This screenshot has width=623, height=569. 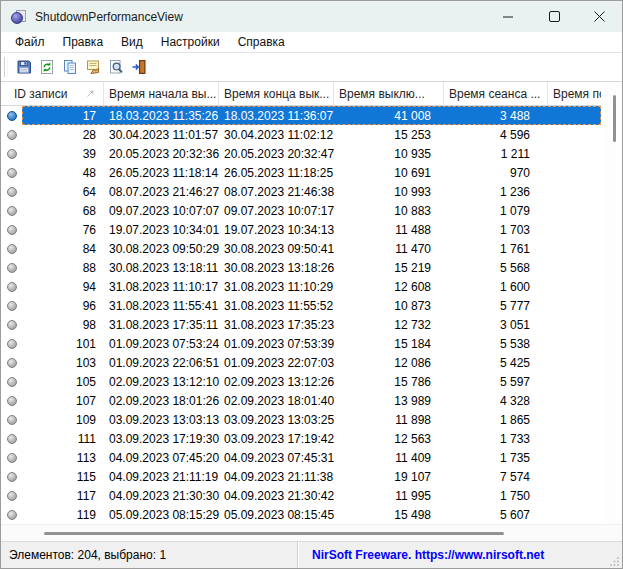 What do you see at coordinates (301, 362) in the screenshot?
I see `table-row: 103 01.09.2023 22:06:51 01.09.2023 22:07…` at bounding box center [301, 362].